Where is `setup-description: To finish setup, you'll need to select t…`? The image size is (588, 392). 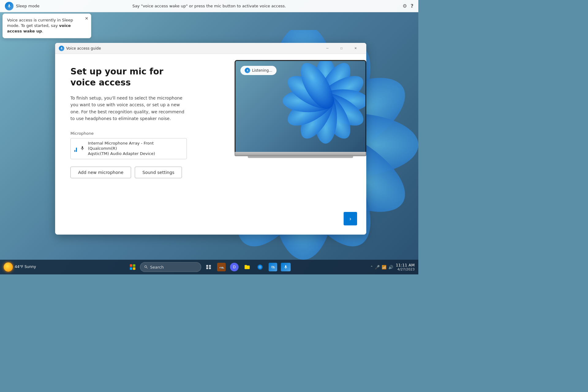
setup-description: To finish setup, you'll need to select t… is located at coordinates (130, 108).